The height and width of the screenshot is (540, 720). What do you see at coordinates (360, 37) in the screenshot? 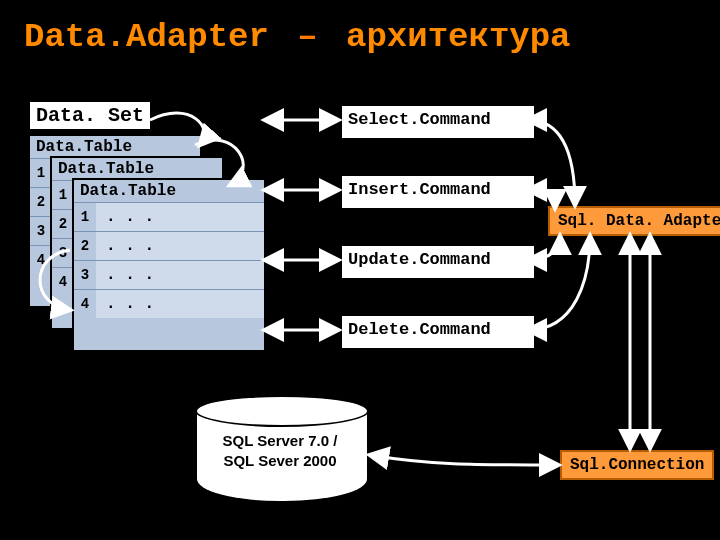
I see `slide-title: Data.Adapter – архитектура` at bounding box center [360, 37].